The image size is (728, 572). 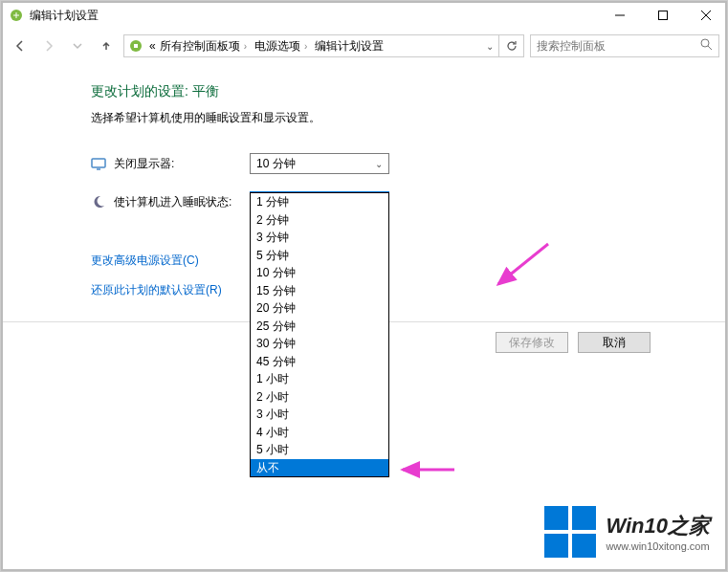 What do you see at coordinates (276, 165) in the screenshot?
I see `combo-display-off-value: 10 分钟` at bounding box center [276, 165].